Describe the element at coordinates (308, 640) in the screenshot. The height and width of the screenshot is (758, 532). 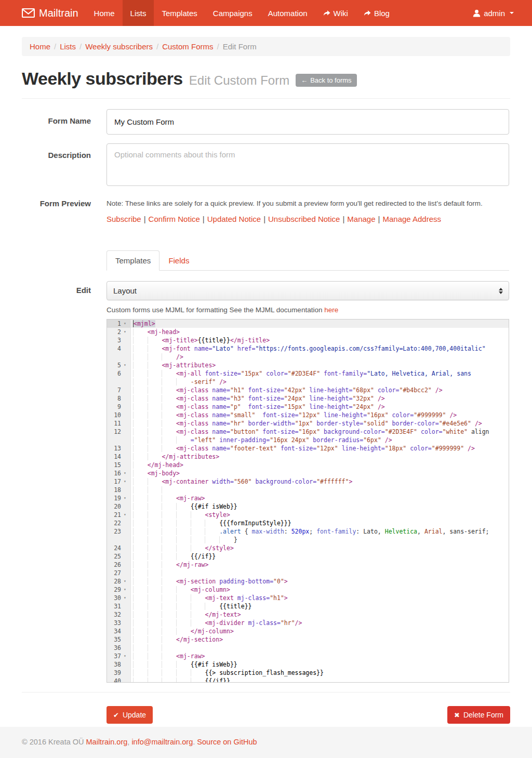
I see `code-line: 35 </mj-section>` at that location.